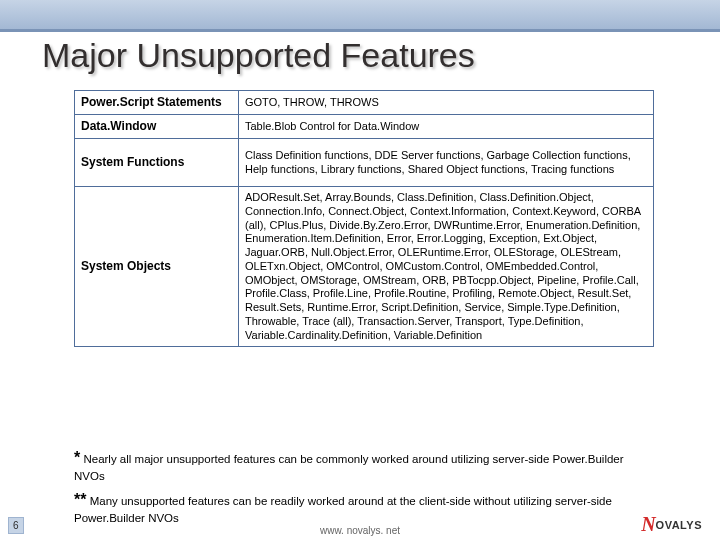  I want to click on footnotes: * Nearly all major unsupported features …, so click(364, 490).